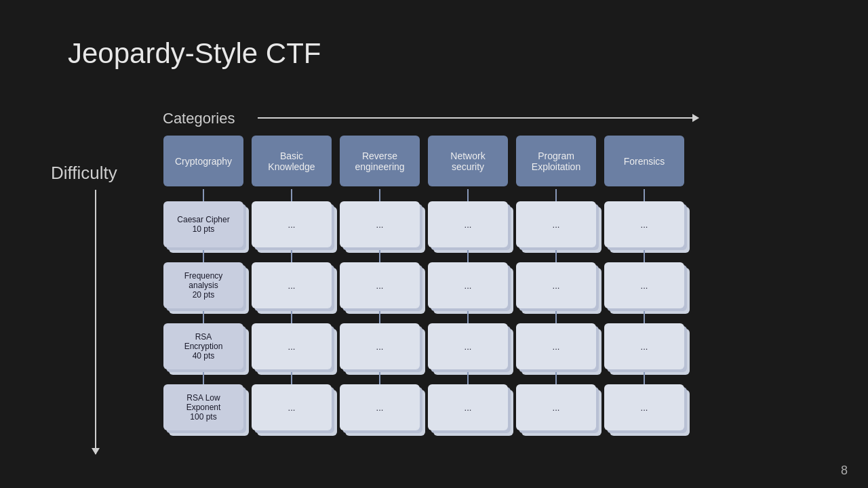  I want to click on card-wrap-3-1: ..., so click(468, 285).